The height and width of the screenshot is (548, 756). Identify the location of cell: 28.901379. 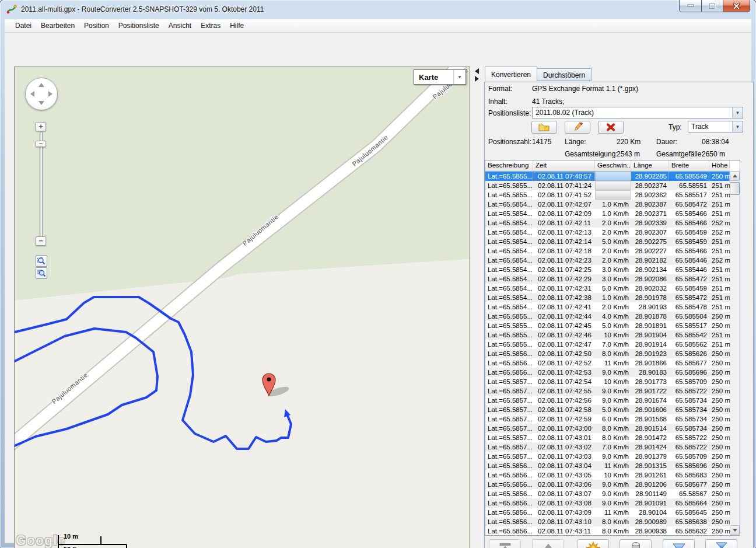
(650, 456).